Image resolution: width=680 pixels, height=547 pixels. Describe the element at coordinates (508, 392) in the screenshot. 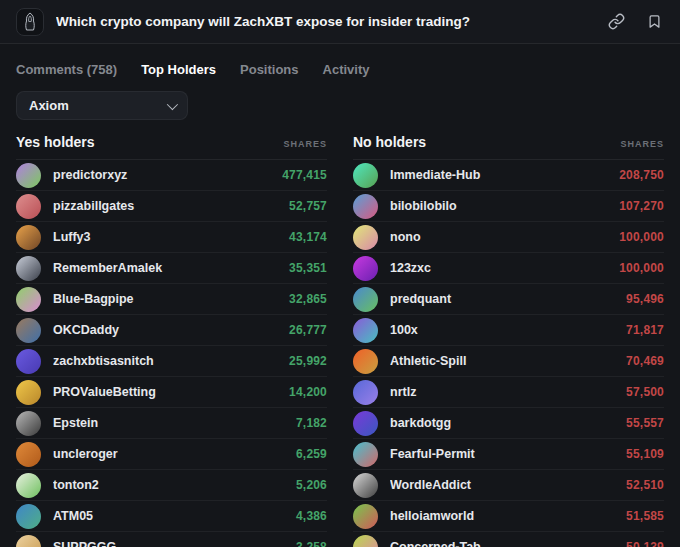

I see `holder-name: nrtlz` at that location.